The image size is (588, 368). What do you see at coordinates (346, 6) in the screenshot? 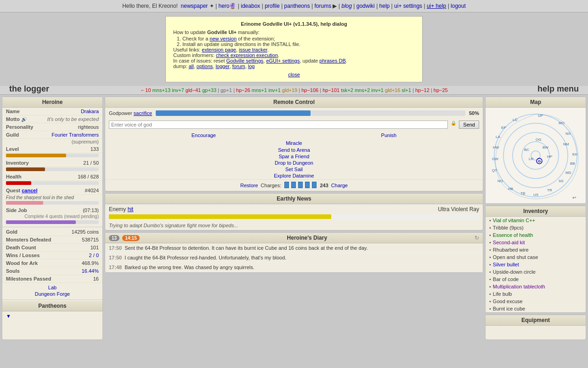
I see `nav-blog: blog` at bounding box center [346, 6].